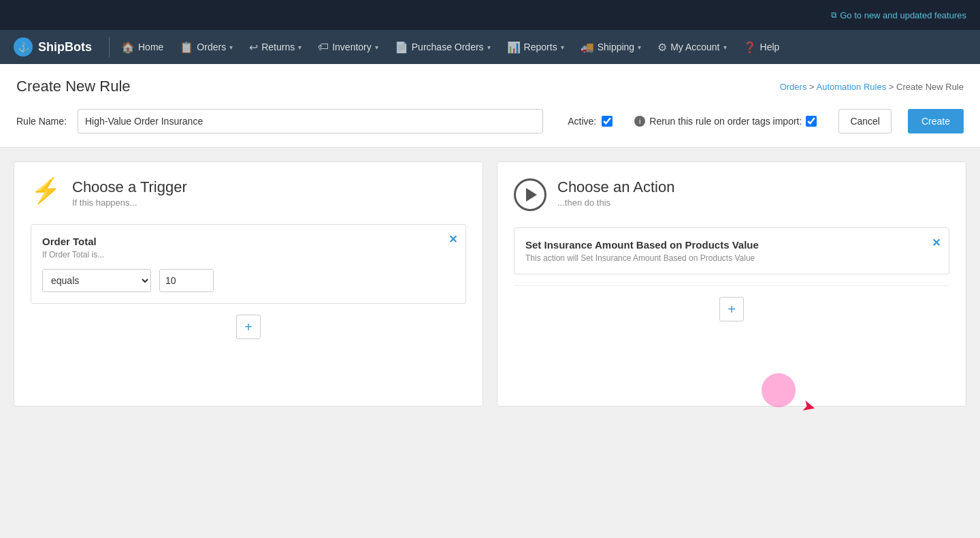  Describe the element at coordinates (490, 15) in the screenshot. I see `topbar: Go to new and updated features` at that location.